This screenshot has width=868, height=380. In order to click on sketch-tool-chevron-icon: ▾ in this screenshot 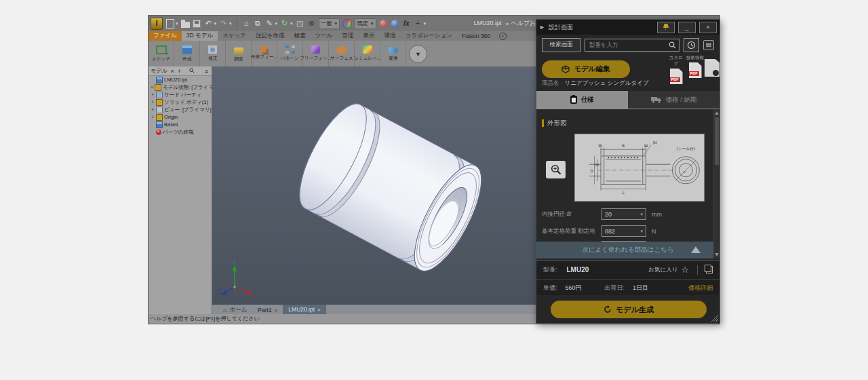, I will do `click(277, 24)`.